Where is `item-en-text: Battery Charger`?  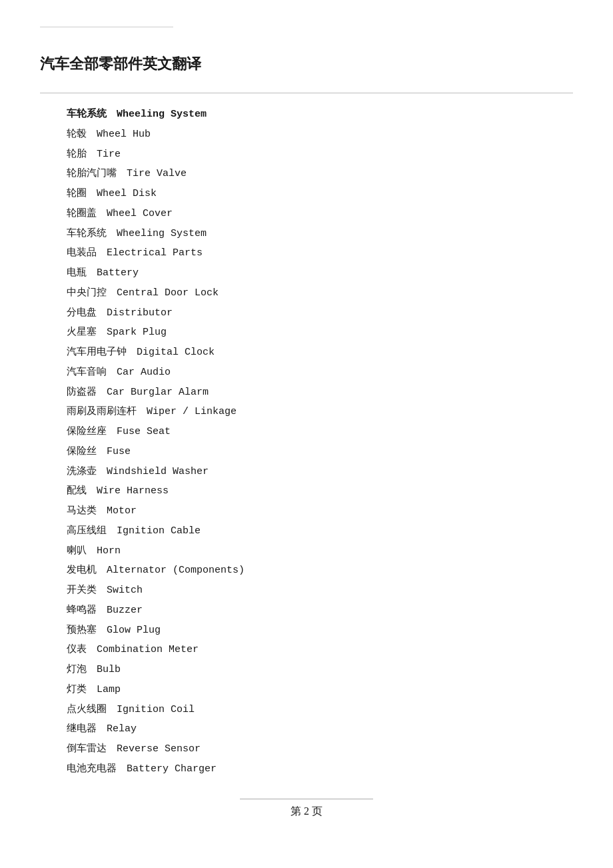 item-en-text: Battery Charger is located at coordinates (172, 769).